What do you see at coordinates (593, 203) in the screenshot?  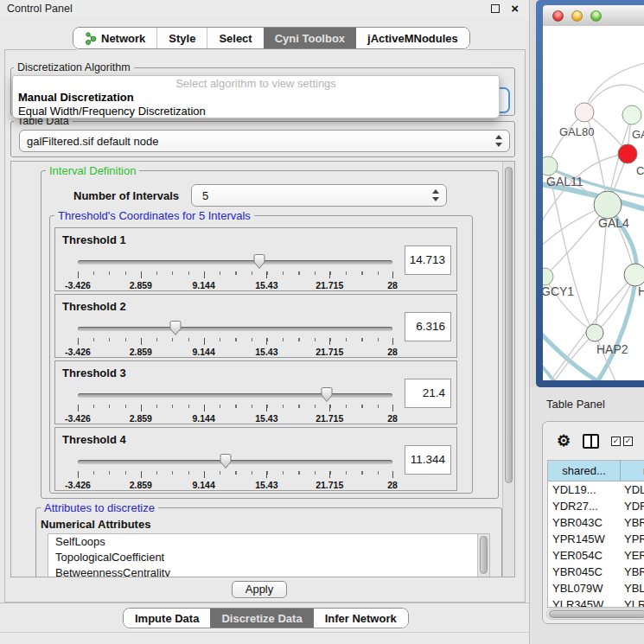 I see `network-canvas: GAL80 GA C GAL11 GAL4 GCY1 H HAP2` at bounding box center [593, 203].